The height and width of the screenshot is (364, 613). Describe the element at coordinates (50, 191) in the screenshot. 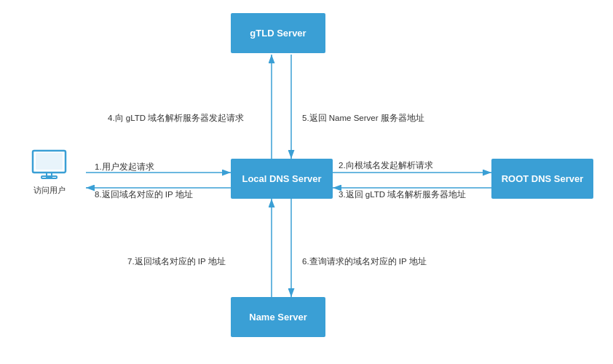

I see `visitor-label: 访问用户` at that location.